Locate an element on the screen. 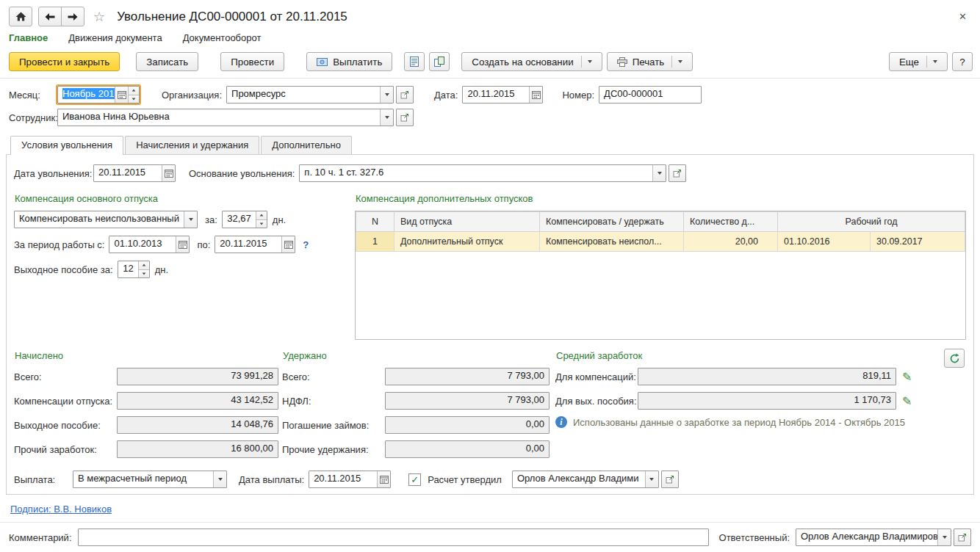 The width and height of the screenshot is (980, 552). approved-by-open-button is located at coordinates (670, 479).